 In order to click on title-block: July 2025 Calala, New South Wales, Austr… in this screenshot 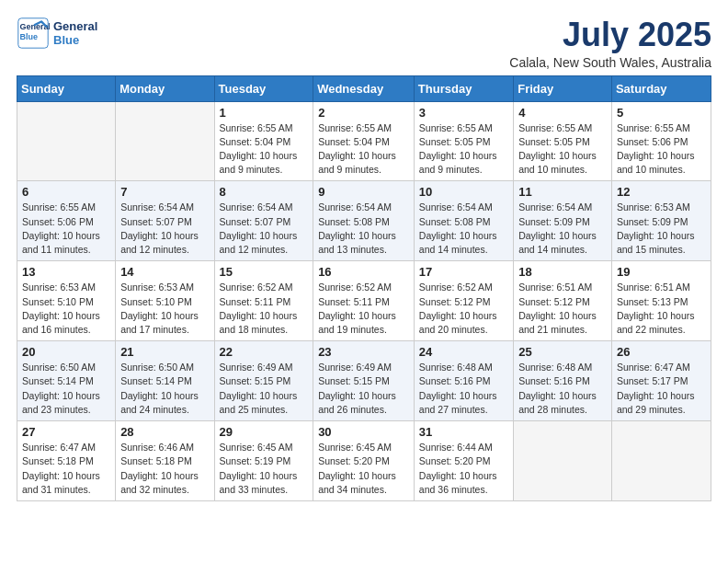, I will do `click(610, 43)`.